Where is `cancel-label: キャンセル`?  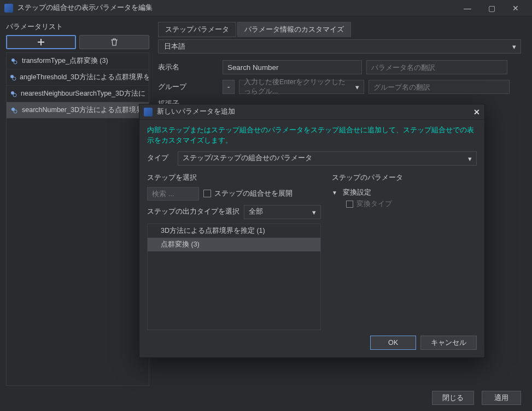 cancel-label: キャンセル is located at coordinates (448, 343).